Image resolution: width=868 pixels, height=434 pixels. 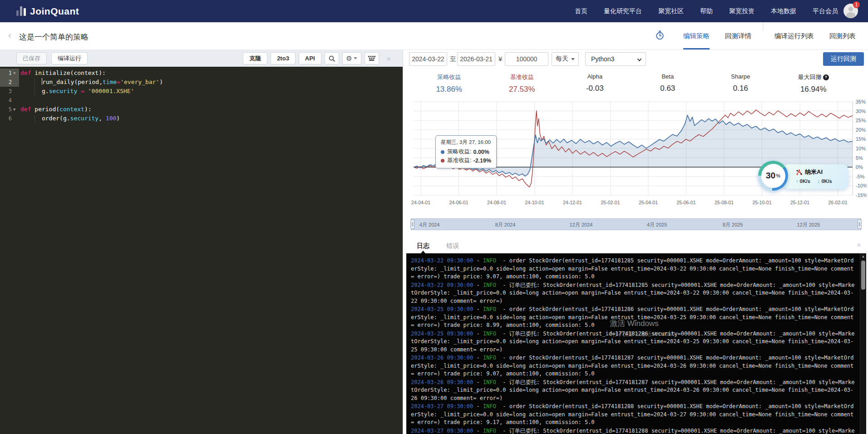 What do you see at coordinates (429, 225) in the screenshot?
I see `navigator-label: 4月 2024` at bounding box center [429, 225].